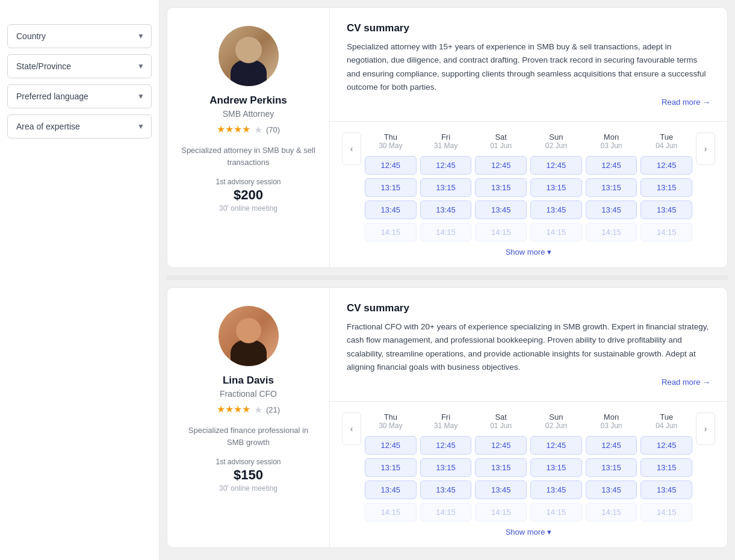 The width and height of the screenshot is (735, 560). Describe the element at coordinates (79, 66) in the screenshot. I see `state-select: State/Province` at that location.